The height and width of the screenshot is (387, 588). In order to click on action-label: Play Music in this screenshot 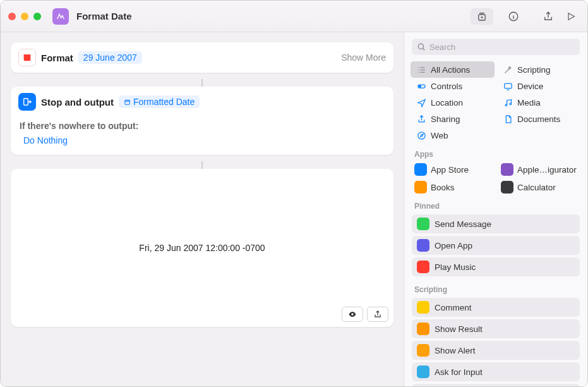, I will do `click(455, 267)`.